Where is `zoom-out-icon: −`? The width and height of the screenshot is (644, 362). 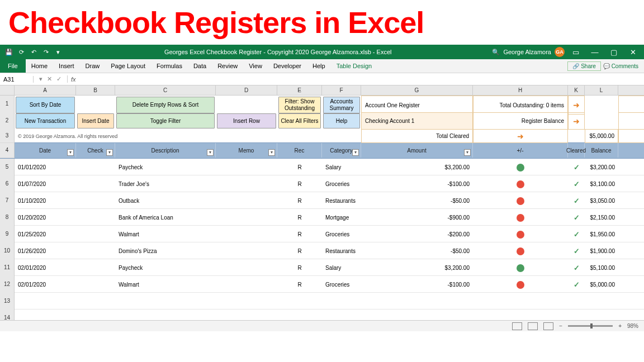
zoom-out-icon: − is located at coordinates (561, 326).